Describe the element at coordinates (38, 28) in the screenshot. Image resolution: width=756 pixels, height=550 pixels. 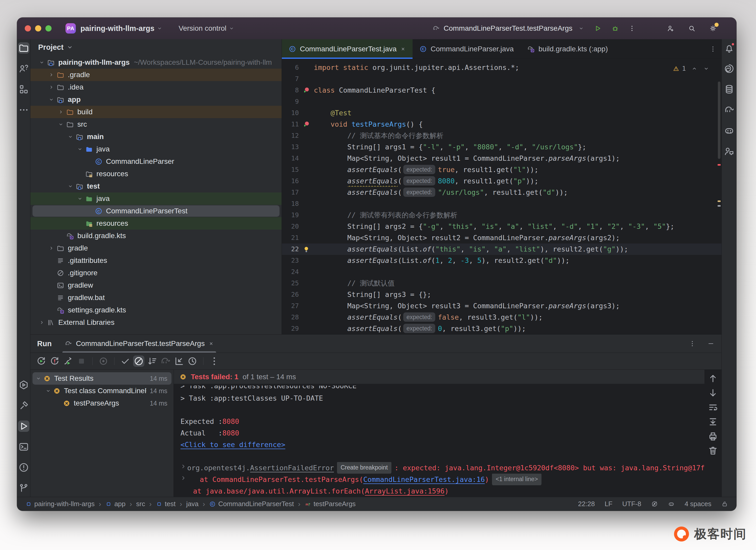
I see `minimize-window-button` at that location.